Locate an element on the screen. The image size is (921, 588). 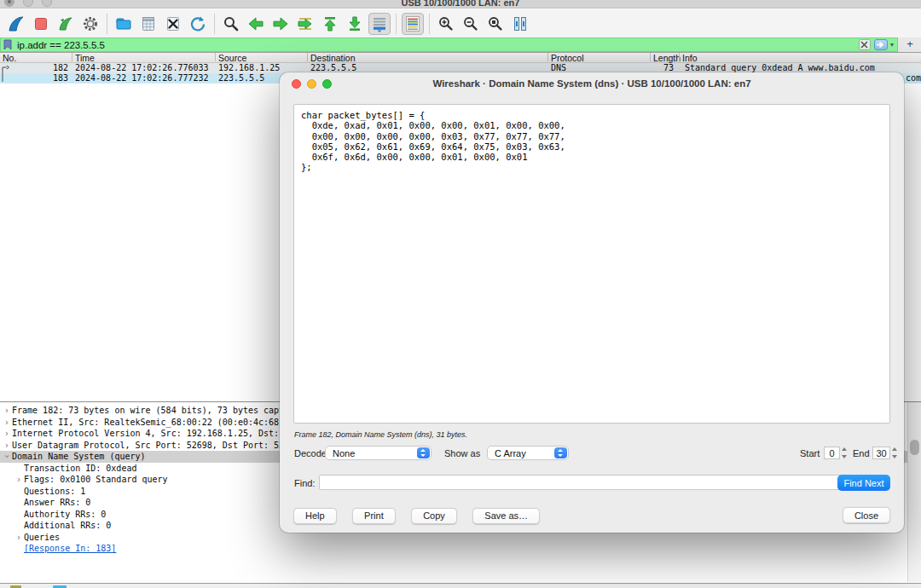
filter-bookmark-icon is located at coordinates (9, 44).